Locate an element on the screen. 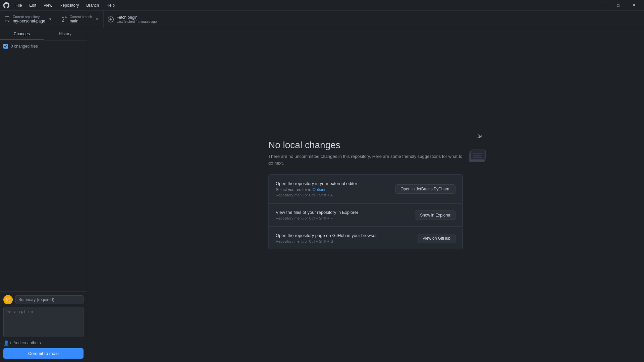  no-changes-header: No local changes There are no uncommitte… is located at coordinates (366, 153).